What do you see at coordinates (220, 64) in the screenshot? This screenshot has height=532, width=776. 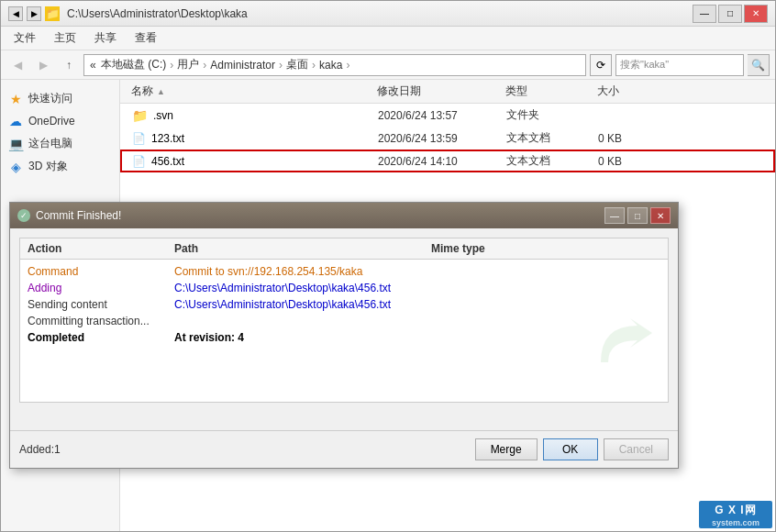 I see `breadcrumb: « 本地磁盘 (C:) › 用户 › Administrator › 桌面 › …` at bounding box center [220, 64].